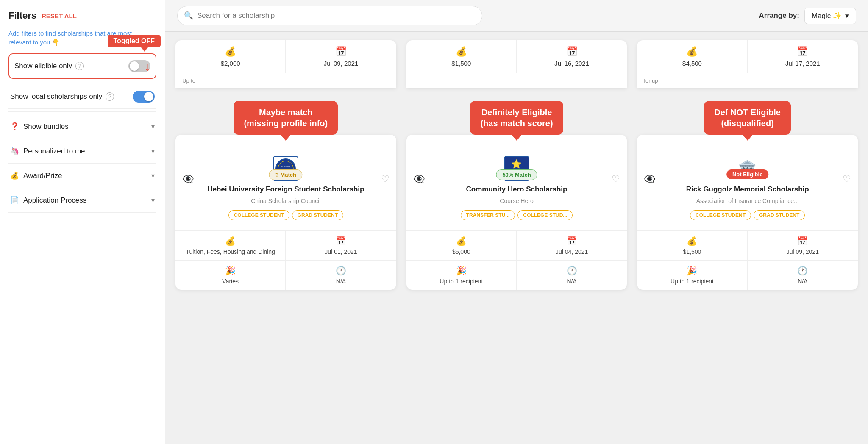 This screenshot has width=868, height=444. I want to click on show-local-toggle, so click(144, 97).